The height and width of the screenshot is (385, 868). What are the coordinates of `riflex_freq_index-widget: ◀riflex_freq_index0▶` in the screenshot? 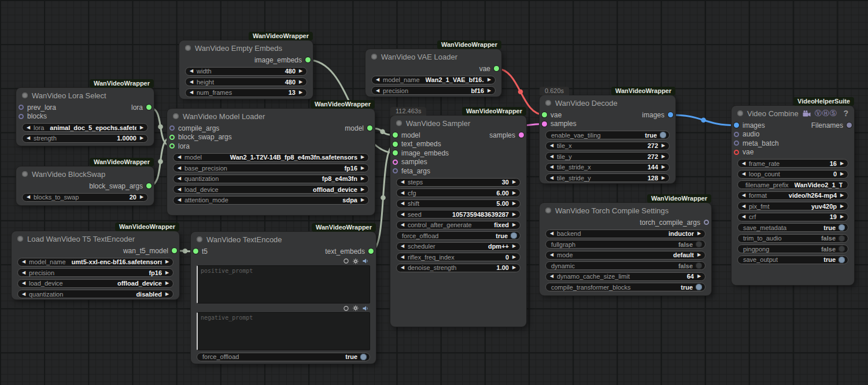 It's located at (458, 257).